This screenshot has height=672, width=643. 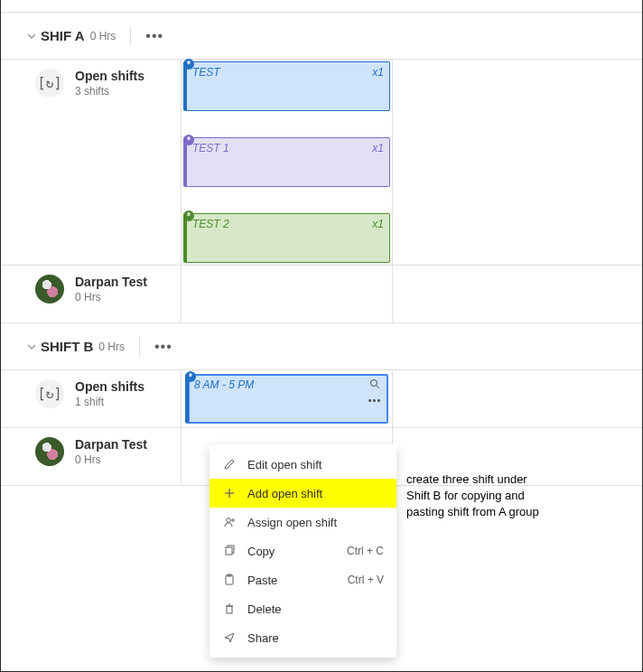 I want to click on shift-label: TEST 2, so click(x=211, y=238).